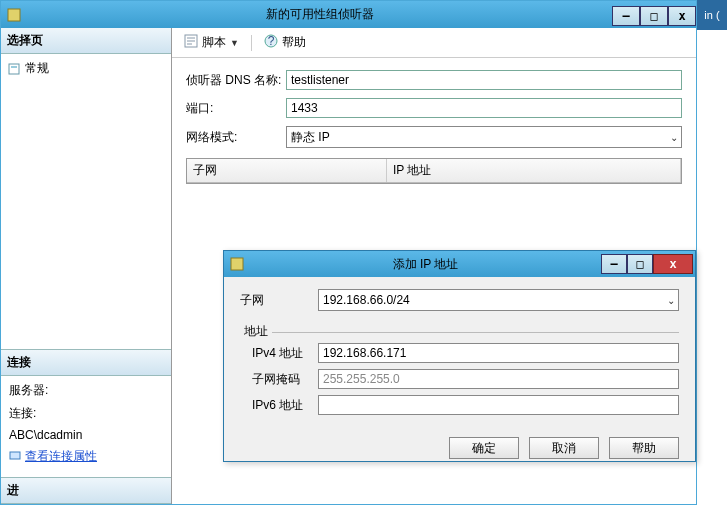 The image size is (727, 505). What do you see at coordinates (626, 16) in the screenshot?
I see `minimize-button: –` at bounding box center [626, 16].